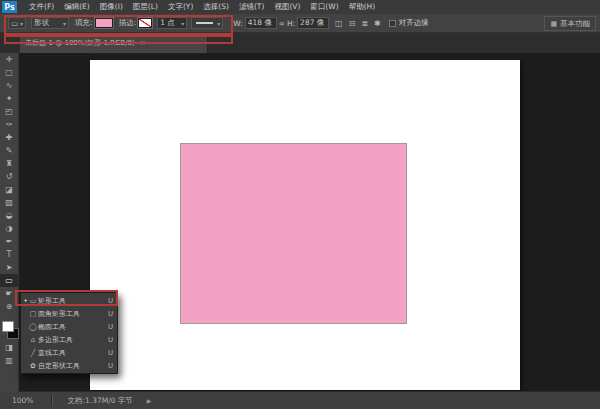 This screenshot has height=409, width=600. I want to click on path-arrangement-icon: ≣, so click(364, 24).